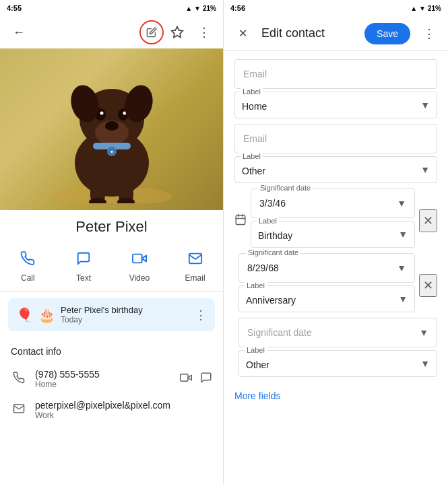 The width and height of the screenshot is (448, 484). What do you see at coordinates (327, 299) in the screenshot?
I see `date2-type-dropdown: Label Anniversary ▼` at bounding box center [327, 299].